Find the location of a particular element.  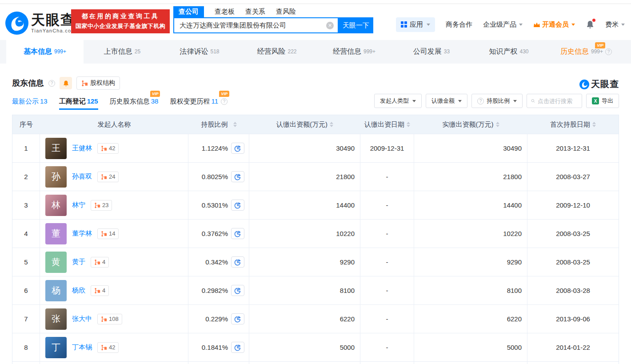

related-companies-badge: 24 is located at coordinates (108, 177).